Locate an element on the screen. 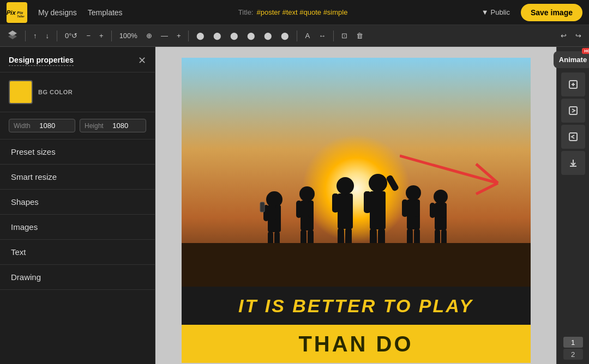 The height and width of the screenshot is (364, 589). height-label: Height is located at coordinates (94, 126).